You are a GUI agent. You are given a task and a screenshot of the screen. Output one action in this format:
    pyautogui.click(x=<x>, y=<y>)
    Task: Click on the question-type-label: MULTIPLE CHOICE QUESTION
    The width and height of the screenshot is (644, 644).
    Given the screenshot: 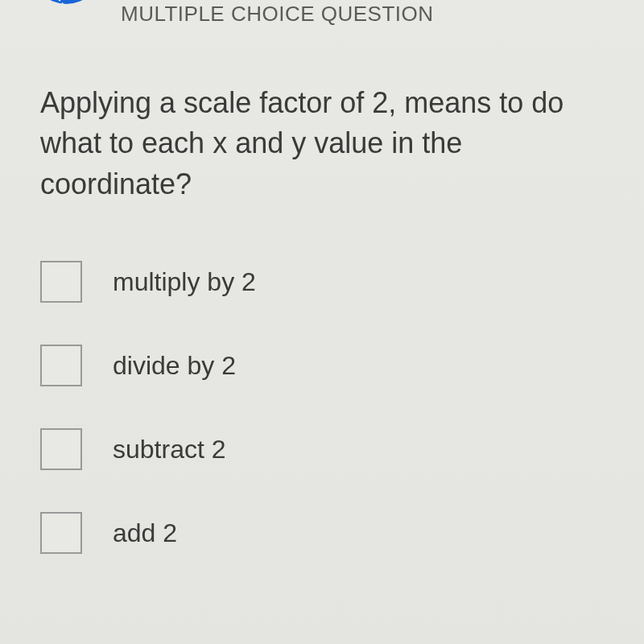 What is the action you would take?
    pyautogui.click(x=277, y=14)
    